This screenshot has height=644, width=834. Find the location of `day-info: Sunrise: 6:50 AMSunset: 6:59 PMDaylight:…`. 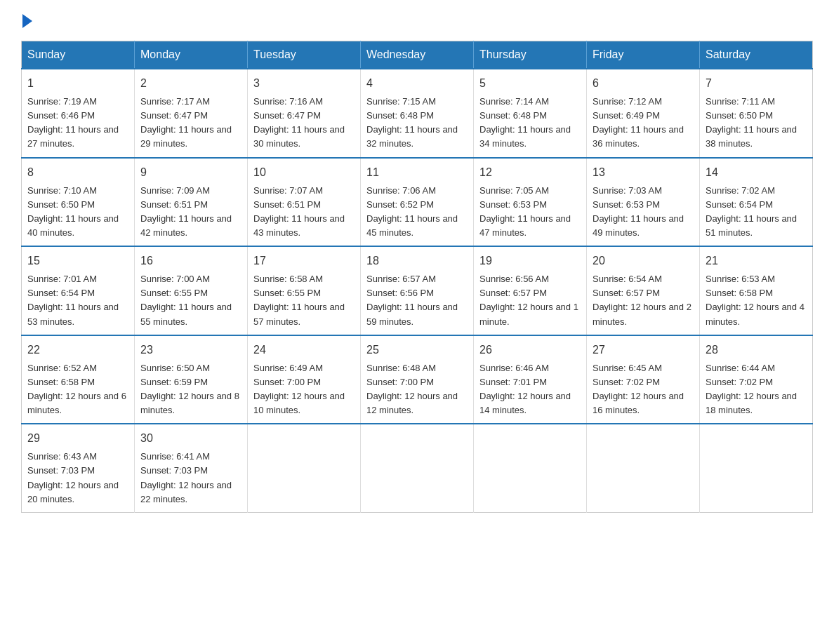

day-info: Sunrise: 6:50 AMSunset: 6:59 PMDaylight:… is located at coordinates (191, 390).